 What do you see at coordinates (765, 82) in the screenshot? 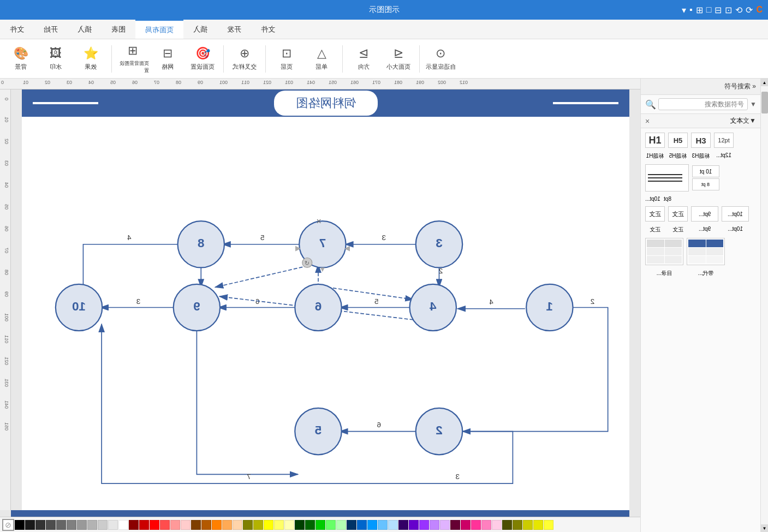
I see `scroll-up-btn: ▲` at bounding box center [765, 82].